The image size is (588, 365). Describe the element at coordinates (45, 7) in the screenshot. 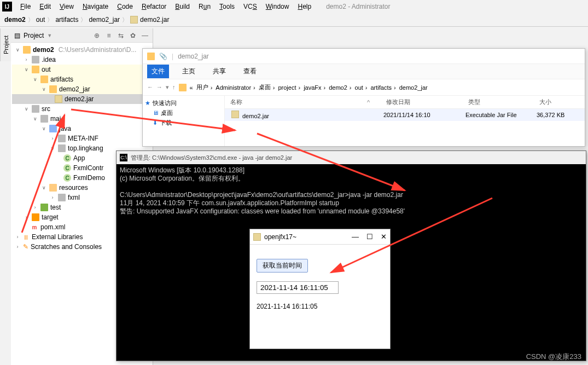

I see `menu-edit: Edit` at that location.